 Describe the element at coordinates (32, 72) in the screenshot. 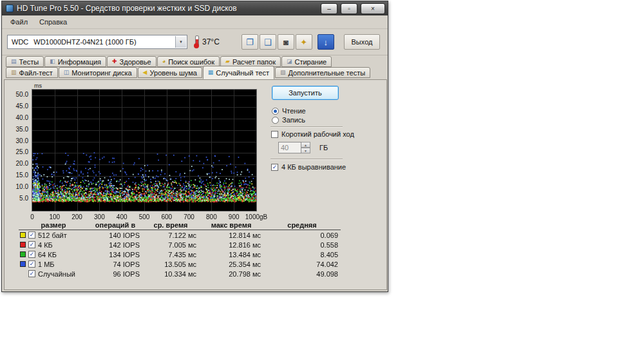

I see `tab: ▥ Файл-тест` at that location.